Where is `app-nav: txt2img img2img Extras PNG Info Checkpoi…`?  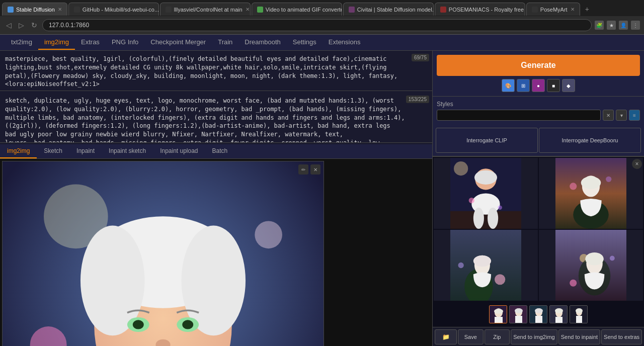
app-nav: txt2img img2img Extras PNG Info Checkpoi… is located at coordinates (322, 43).